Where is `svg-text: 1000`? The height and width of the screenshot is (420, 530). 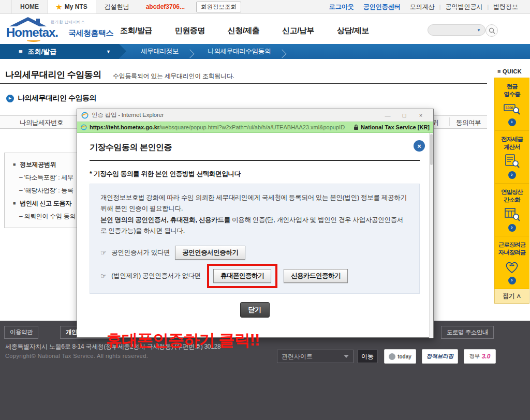 svg-text: 1000 is located at coordinates (509, 108).